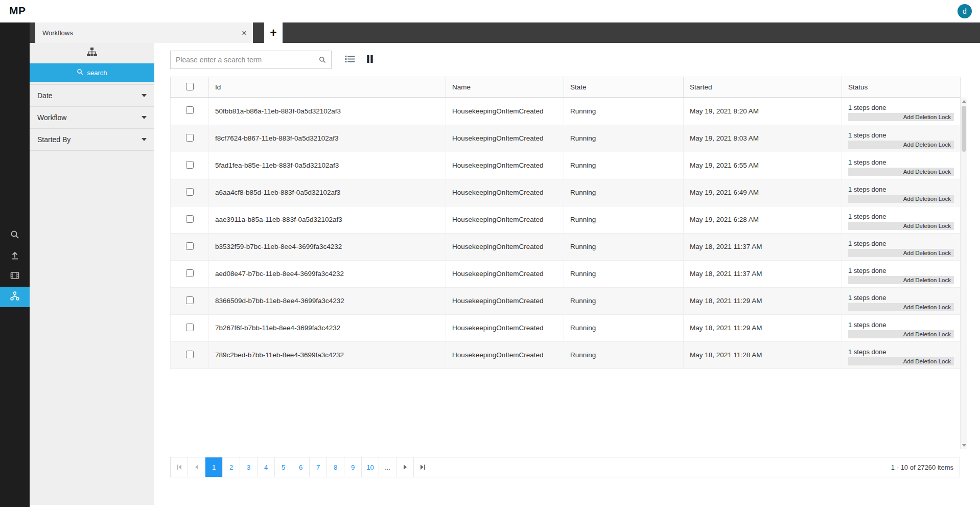  I want to click on pager-page-8: 8, so click(336, 467).